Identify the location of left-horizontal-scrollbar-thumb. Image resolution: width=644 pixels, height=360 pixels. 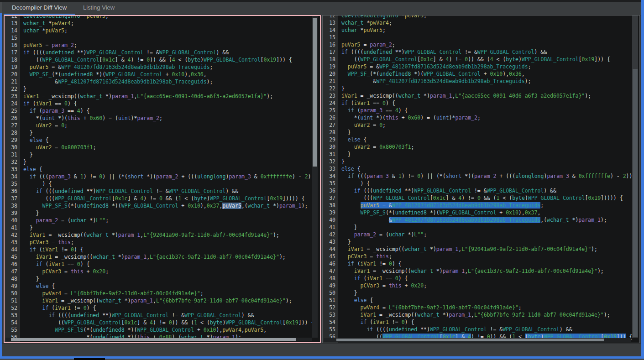
(153, 339).